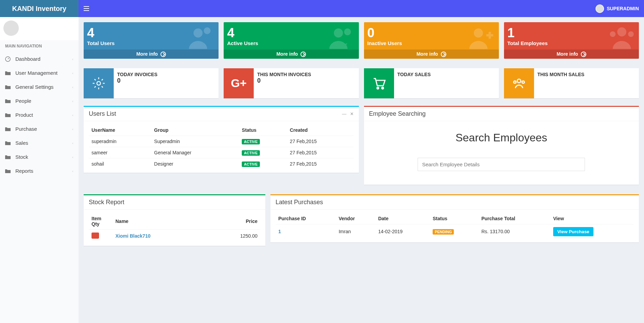 This screenshot has height=323, width=644. I want to click on purchases-table: Purchase IDVendorDateStatusPurchase Tota…, so click(455, 226).